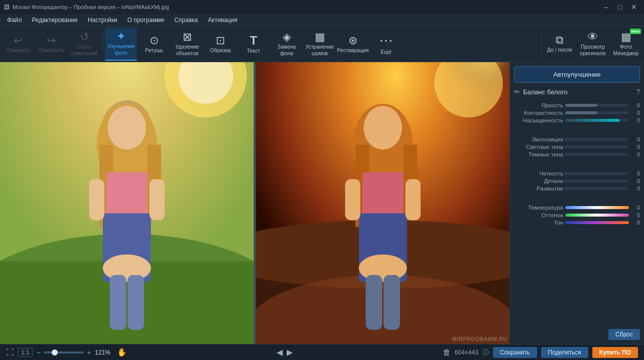  I want to click on contrast-track, so click(597, 113).